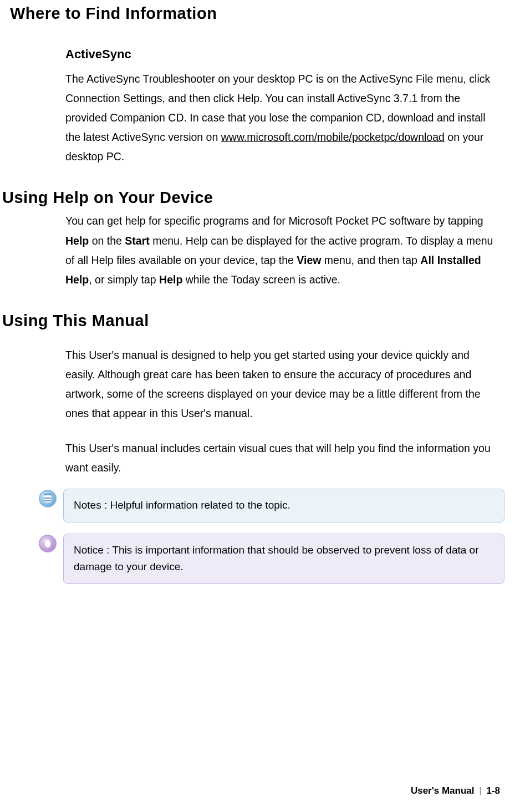 This screenshot has width=520, height=812. Describe the element at coordinates (252, 186) in the screenshot. I see `section-help-device: Using Help on Your Device` at that location.